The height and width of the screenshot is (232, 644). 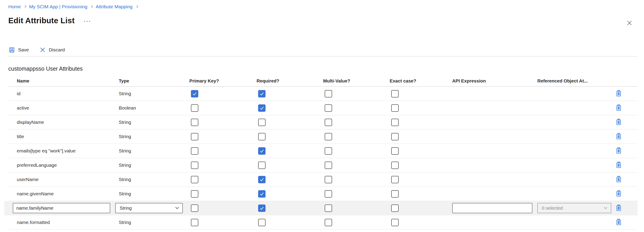 What do you see at coordinates (223, 81) in the screenshot?
I see `column-header-primary-key: Primary Key?` at bounding box center [223, 81].